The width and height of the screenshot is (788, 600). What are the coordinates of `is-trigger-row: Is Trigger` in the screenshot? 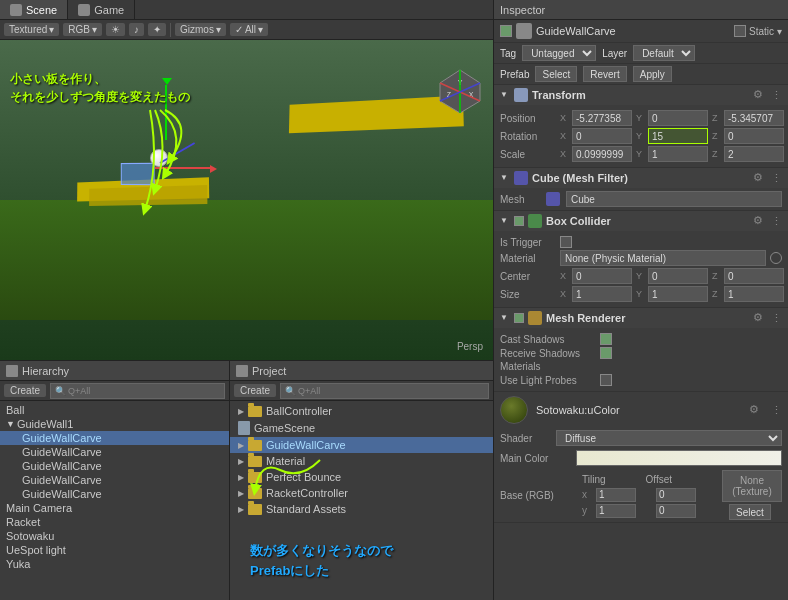 It's located at (641, 242).